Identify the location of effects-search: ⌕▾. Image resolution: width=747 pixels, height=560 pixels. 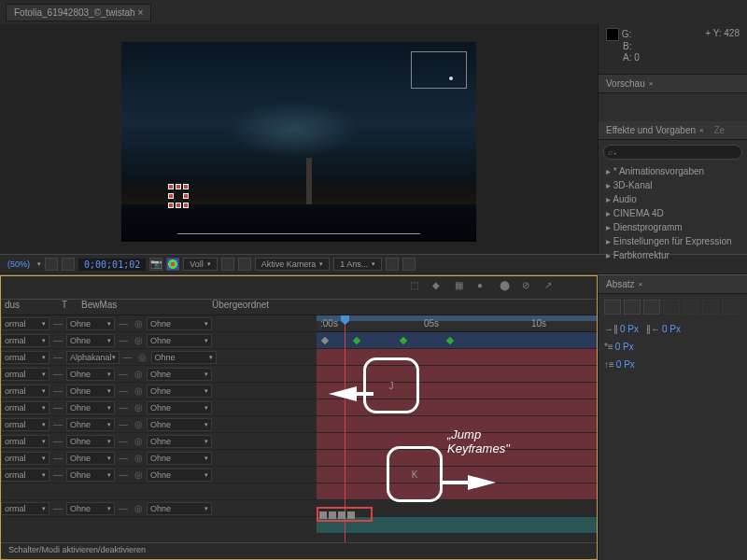
(672, 152).